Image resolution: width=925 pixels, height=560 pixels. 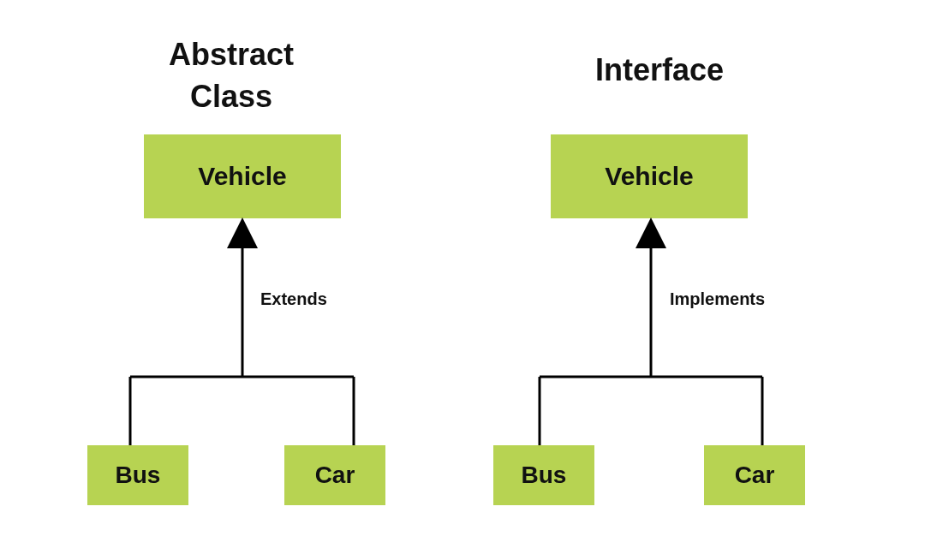 I want to click on right-child-car: Car, so click(x=755, y=475).